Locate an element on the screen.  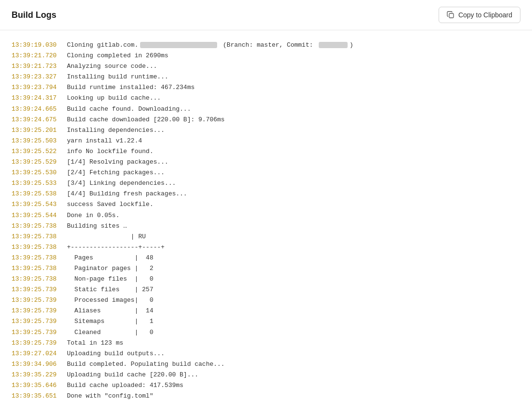
log-message: Build cache uploaded: 417.539ms is located at coordinates (125, 386).